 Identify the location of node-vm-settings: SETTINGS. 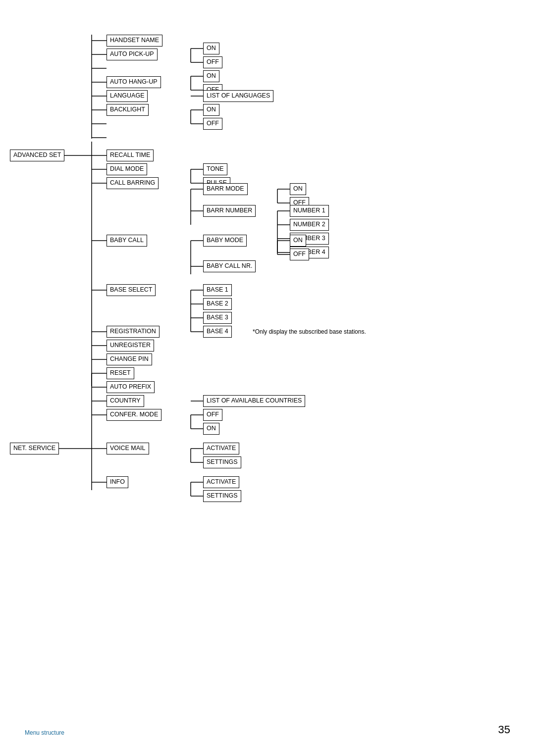
(228, 462).